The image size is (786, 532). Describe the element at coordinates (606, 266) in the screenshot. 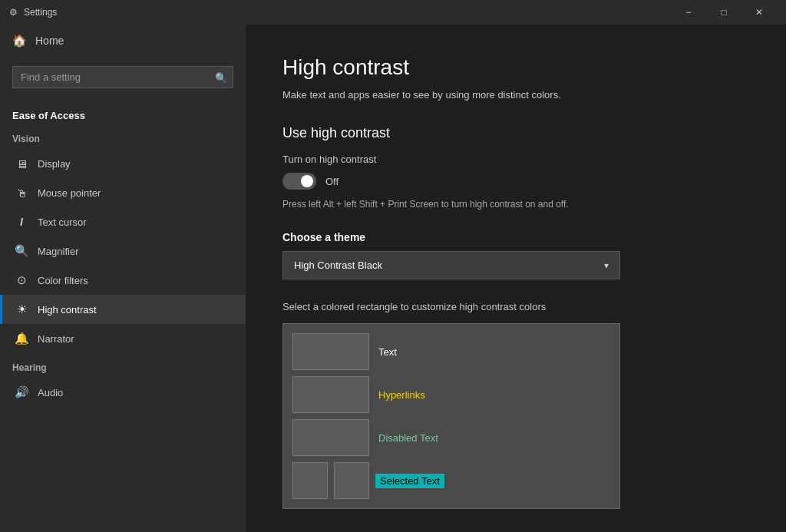

I see `chevron-down-icon: ▾` at that location.